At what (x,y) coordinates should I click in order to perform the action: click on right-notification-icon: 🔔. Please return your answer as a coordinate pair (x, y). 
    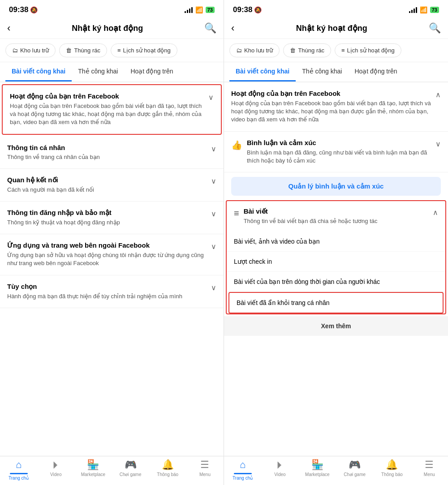
    Looking at the image, I should click on (392, 465).